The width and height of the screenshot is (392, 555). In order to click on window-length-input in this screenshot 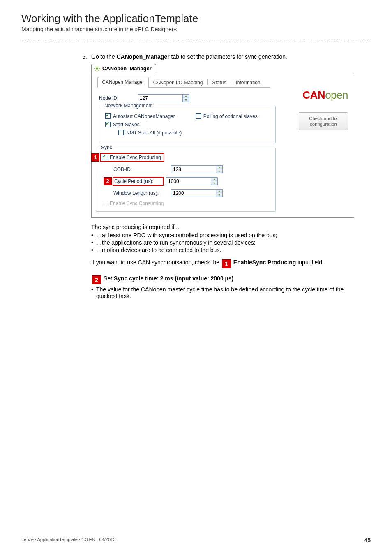, I will do `click(194, 193)`.